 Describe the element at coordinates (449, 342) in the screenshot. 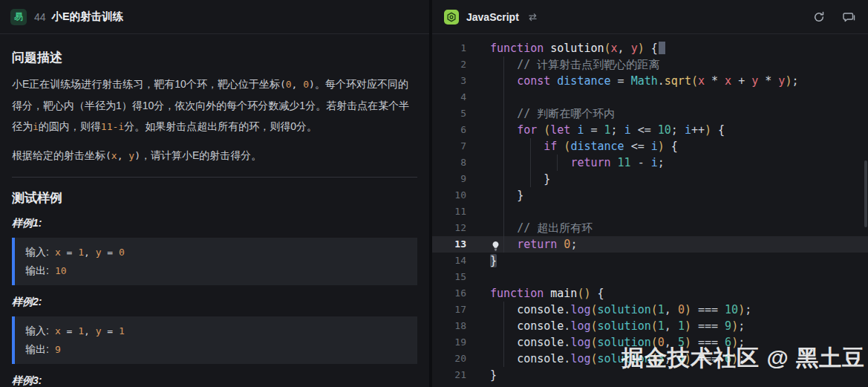

I see `line-number: 19` at that location.